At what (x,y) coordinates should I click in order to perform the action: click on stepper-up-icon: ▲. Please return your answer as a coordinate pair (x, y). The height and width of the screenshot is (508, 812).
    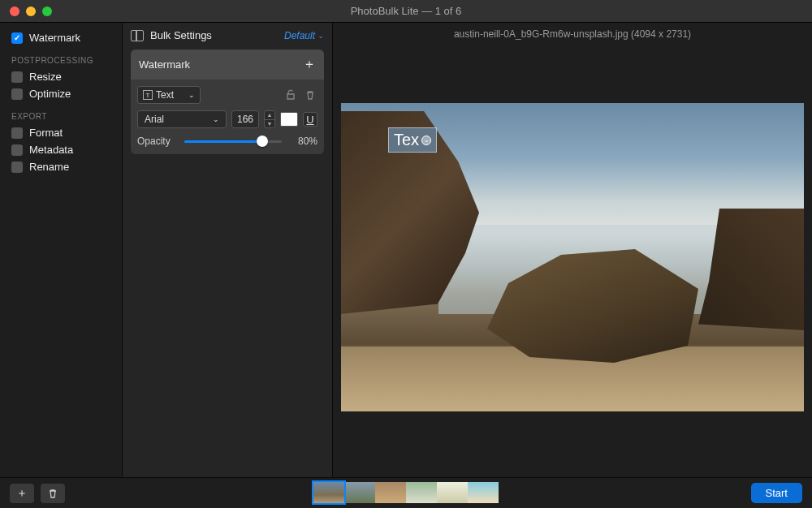
    Looking at the image, I should click on (270, 115).